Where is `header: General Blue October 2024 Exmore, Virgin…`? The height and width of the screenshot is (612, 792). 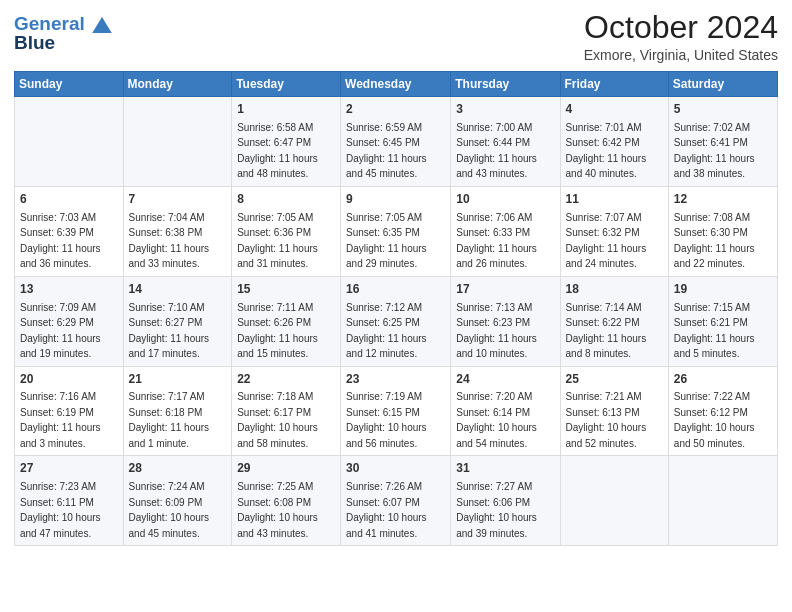 header: General Blue October 2024 Exmore, Virgin… is located at coordinates (396, 36).